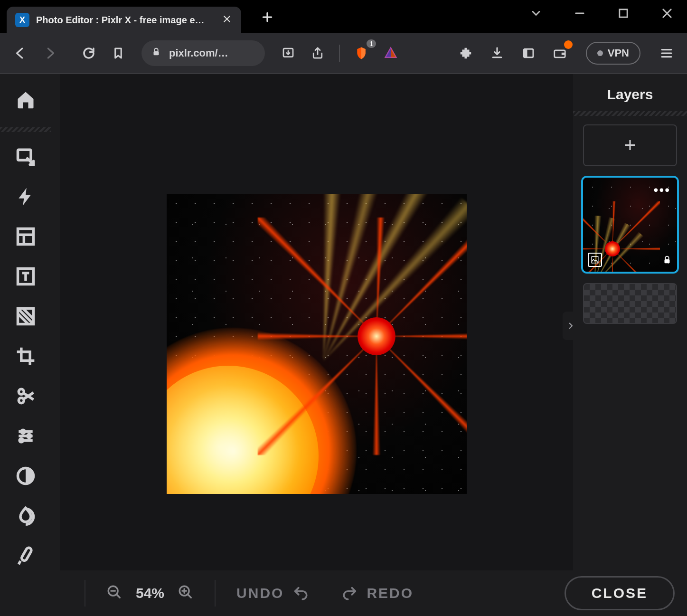 Image resolution: width=687 pixels, height=616 pixels. I want to click on filter-tool, so click(26, 476).